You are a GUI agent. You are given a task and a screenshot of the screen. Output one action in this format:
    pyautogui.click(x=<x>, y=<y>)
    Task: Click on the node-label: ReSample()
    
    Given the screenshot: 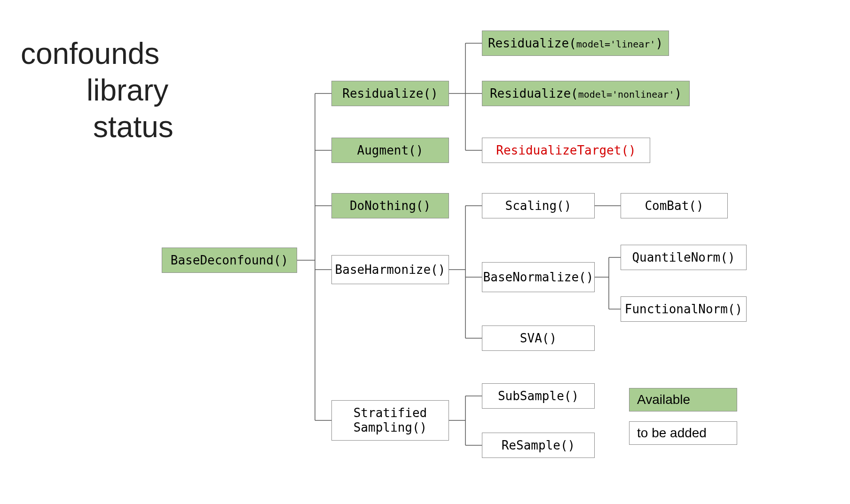 What is the action you would take?
    pyautogui.click(x=539, y=445)
    